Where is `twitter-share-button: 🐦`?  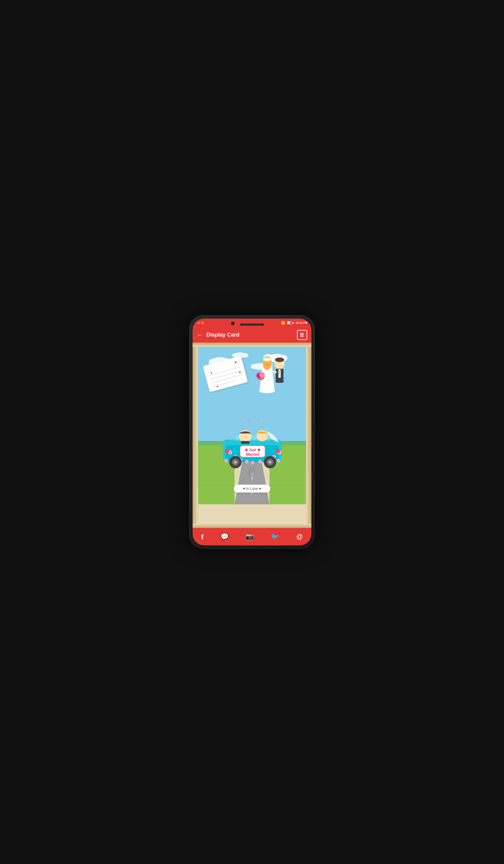 twitter-share-button: 🐦 is located at coordinates (275, 537).